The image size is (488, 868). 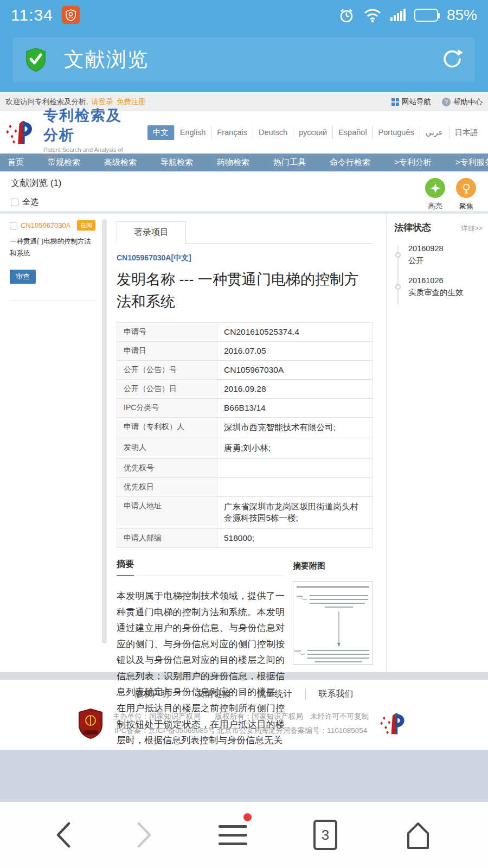 I want to click on lang-zh: 中文, so click(x=161, y=132).